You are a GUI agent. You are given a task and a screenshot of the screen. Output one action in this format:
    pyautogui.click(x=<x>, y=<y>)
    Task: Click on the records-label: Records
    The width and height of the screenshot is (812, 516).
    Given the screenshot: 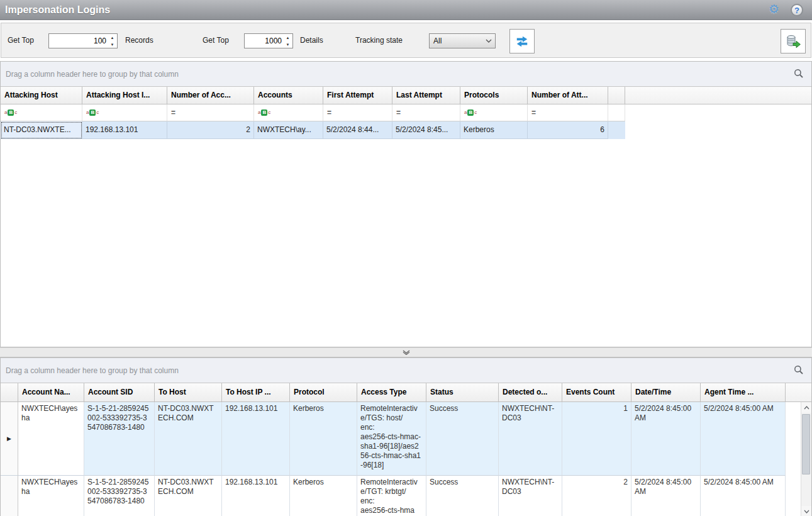 What is the action you would take?
    pyautogui.click(x=140, y=40)
    